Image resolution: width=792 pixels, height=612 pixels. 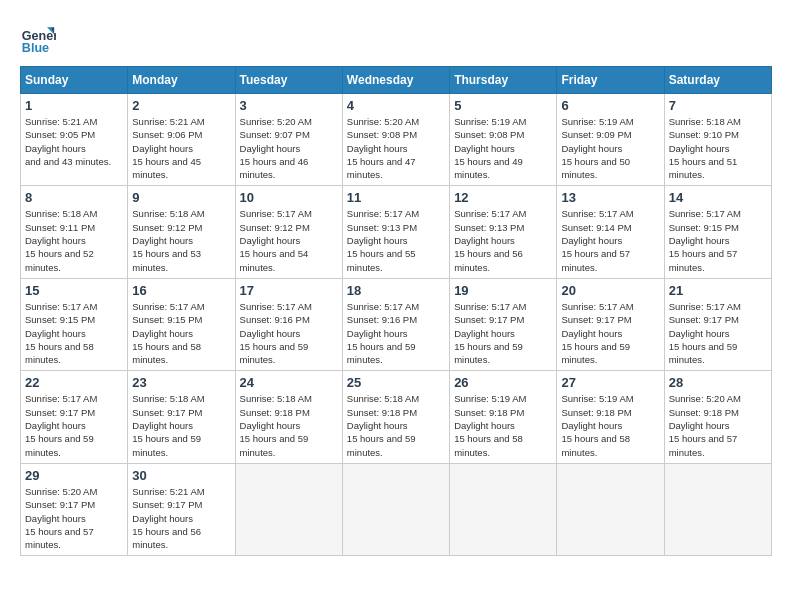 I want to click on calendar-day-11: 11Sunrise: 5:17 AMSunset: 9:13 PMDayligh…, so click(x=396, y=232).